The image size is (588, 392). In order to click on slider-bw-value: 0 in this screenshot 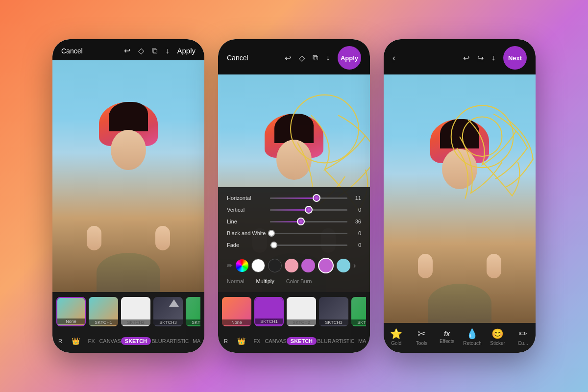, I will do `click(356, 233)`.